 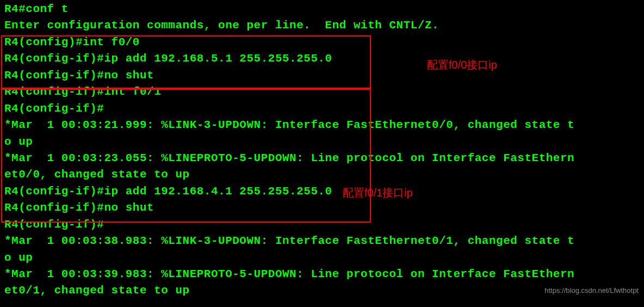 What do you see at coordinates (324, 175) in the screenshot?
I see `terminal-line: et0/0, changed state to up` at bounding box center [324, 175].